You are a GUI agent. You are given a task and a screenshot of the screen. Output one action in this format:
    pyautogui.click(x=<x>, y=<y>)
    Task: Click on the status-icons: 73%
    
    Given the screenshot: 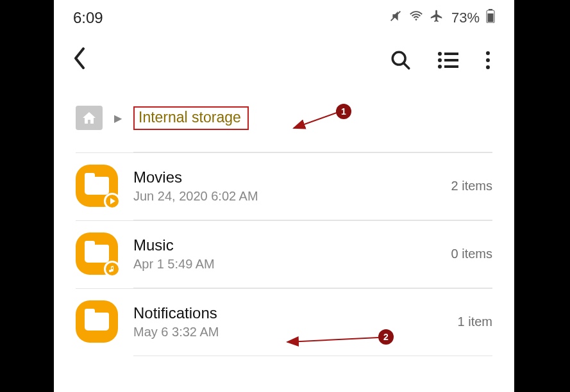 What is the action you would take?
    pyautogui.click(x=442, y=18)
    